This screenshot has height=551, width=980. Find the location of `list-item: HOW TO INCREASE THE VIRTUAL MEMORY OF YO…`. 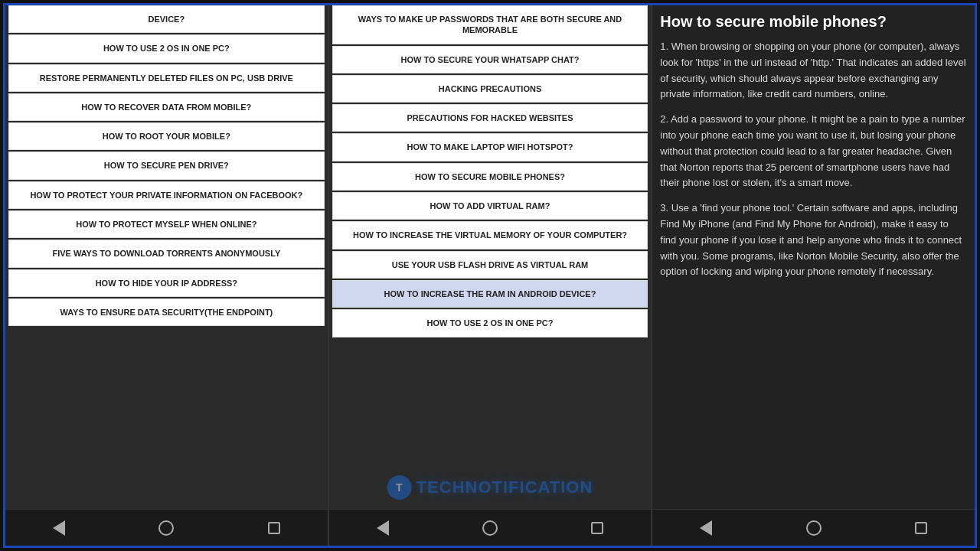

list-item: HOW TO INCREASE THE VIRTUAL MEMORY OF YO… is located at coordinates (490, 235).